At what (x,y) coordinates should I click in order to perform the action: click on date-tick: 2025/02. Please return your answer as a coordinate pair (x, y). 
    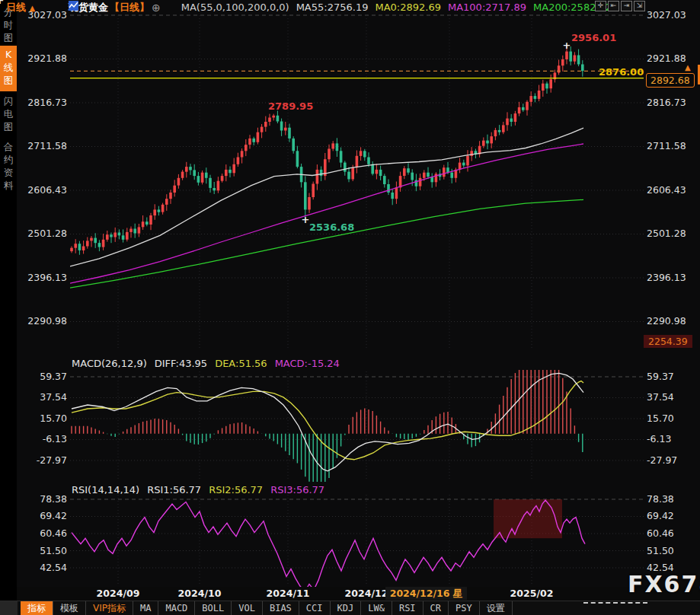
    Looking at the image, I should click on (532, 594).